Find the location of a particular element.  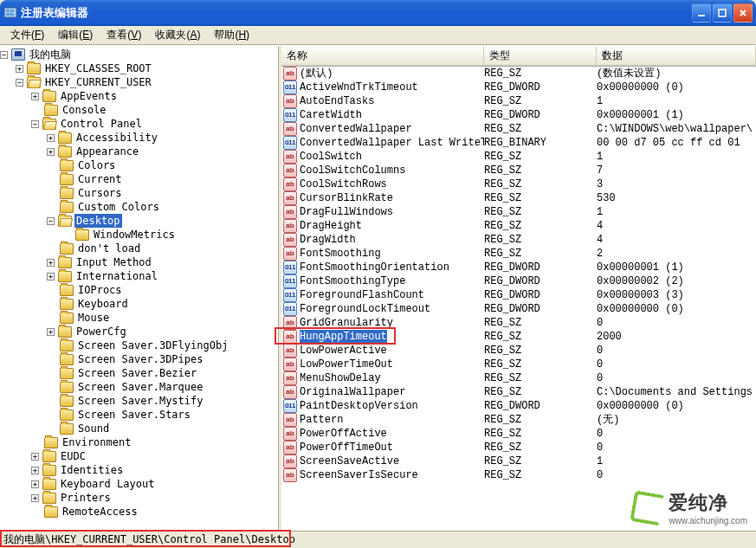

tree-node: Keyboard is located at coordinates (139, 304).